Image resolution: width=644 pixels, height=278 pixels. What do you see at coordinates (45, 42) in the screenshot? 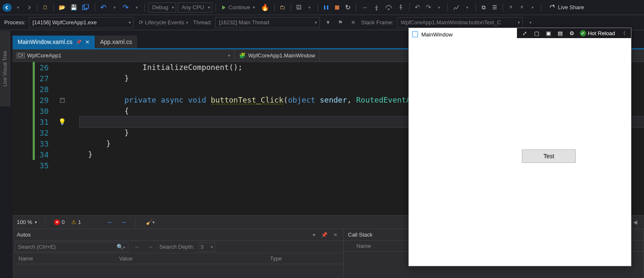
I see `tab-mainwindow-label: MainWindow.xaml.cs` at bounding box center [45, 42].